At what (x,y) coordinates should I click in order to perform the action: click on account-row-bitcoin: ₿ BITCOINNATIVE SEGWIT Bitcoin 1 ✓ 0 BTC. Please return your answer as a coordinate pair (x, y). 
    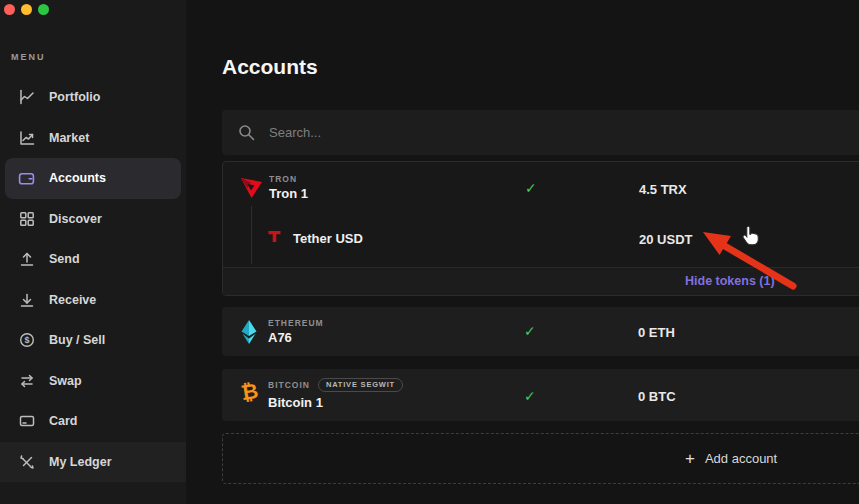
    Looking at the image, I should click on (540, 395).